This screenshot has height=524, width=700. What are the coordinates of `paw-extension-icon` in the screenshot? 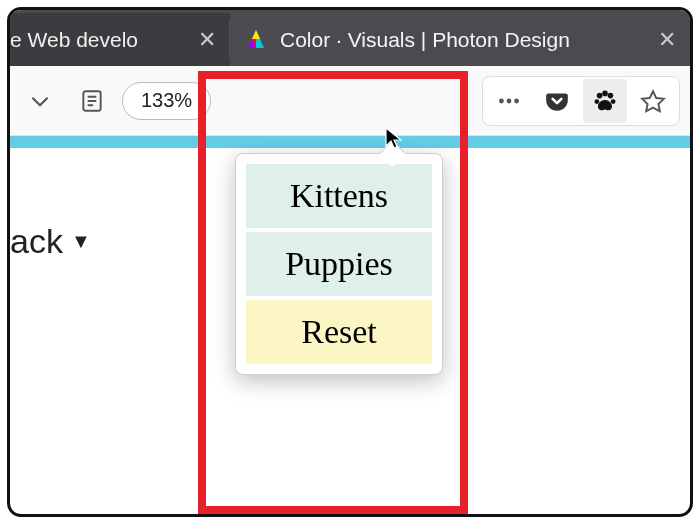 It's located at (605, 101).